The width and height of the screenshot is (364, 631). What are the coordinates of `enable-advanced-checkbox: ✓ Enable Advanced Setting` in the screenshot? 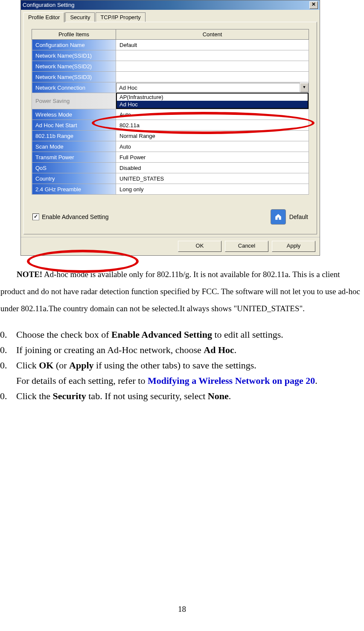 It's located at (70, 217).